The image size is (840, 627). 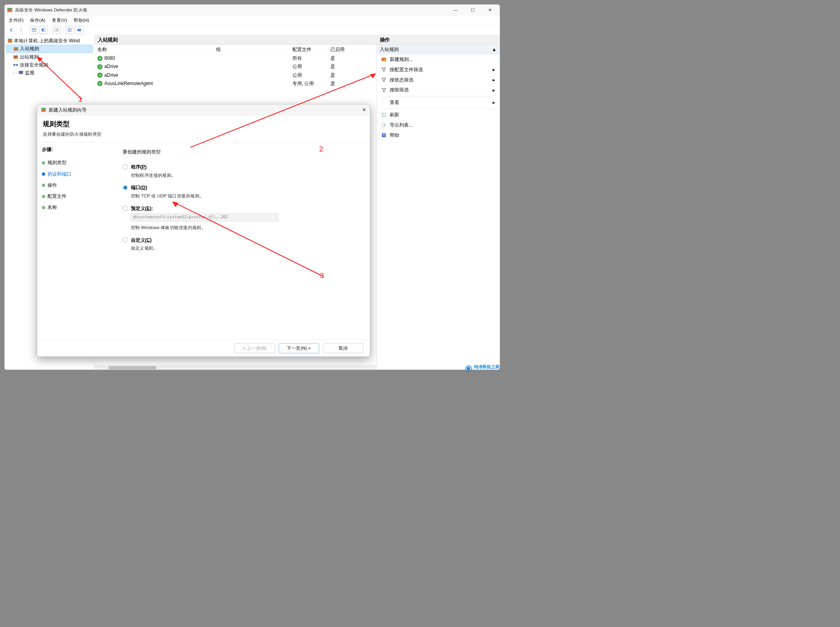 What do you see at coordinates (203, 110) in the screenshot?
I see `wizard-titlebar: 新建入站规则向导 ✕` at bounding box center [203, 110].